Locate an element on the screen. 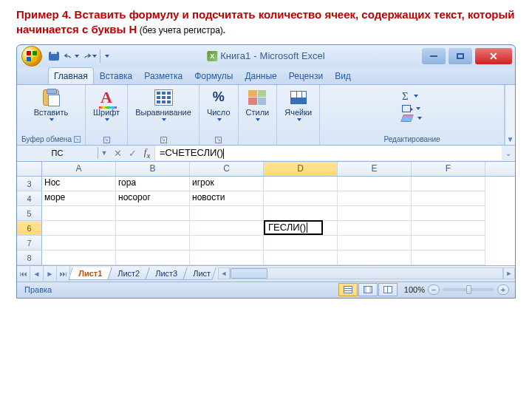 The height and width of the screenshot is (399, 532). hscroll-left: ◄ is located at coordinates (224, 273).